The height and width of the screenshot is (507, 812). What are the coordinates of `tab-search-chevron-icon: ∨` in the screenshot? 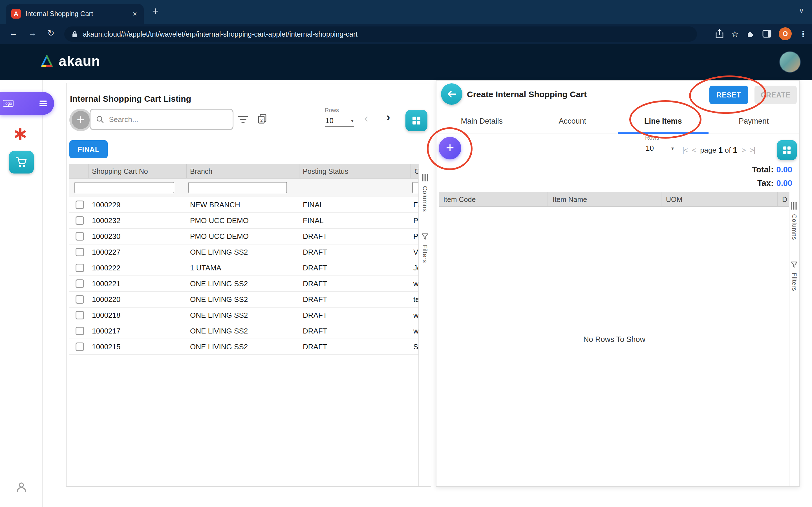 It's located at (801, 11).